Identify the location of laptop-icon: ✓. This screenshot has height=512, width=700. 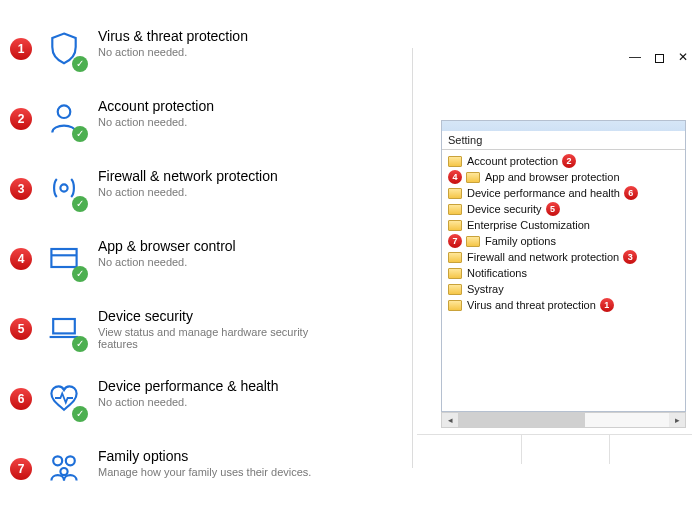
(64, 328).